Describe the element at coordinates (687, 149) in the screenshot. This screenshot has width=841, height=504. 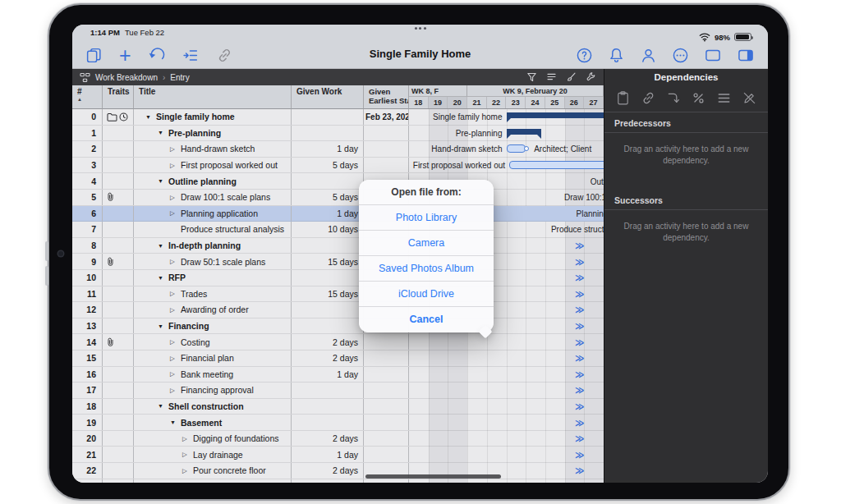
I see `predecessors-dropzone: Drag an activity here to add a new depen…` at that location.